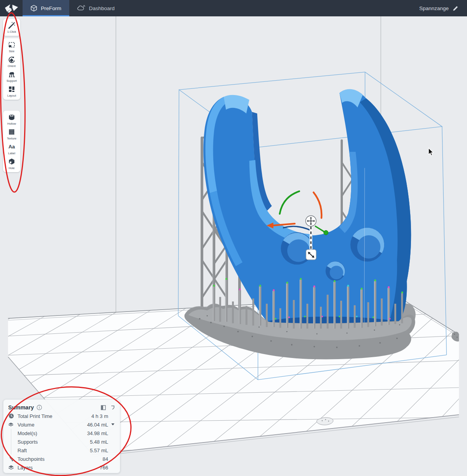  Describe the element at coordinates (34, 8) in the screenshot. I see `cube-icon` at that location.